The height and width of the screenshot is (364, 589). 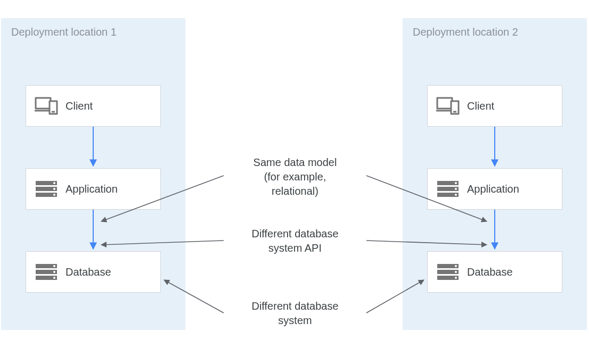 I want to click on region-1-title: Deployment location 1, so click(x=93, y=32).